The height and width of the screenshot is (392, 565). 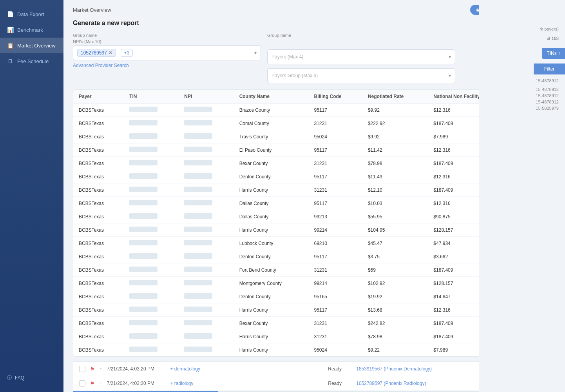 I want to click on tins-button: TINs ↑, so click(x=553, y=53).